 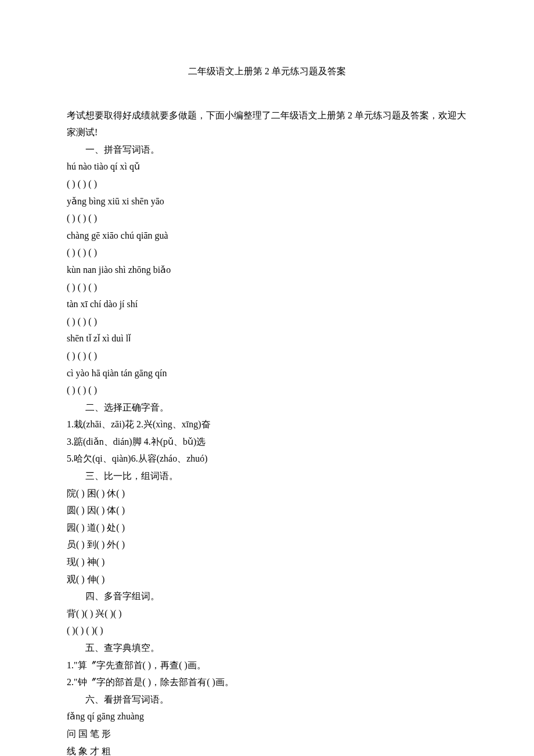 What do you see at coordinates (267, 510) in the screenshot?
I see `content-line: 圆( ) 因( ) 体( )` at bounding box center [267, 510].